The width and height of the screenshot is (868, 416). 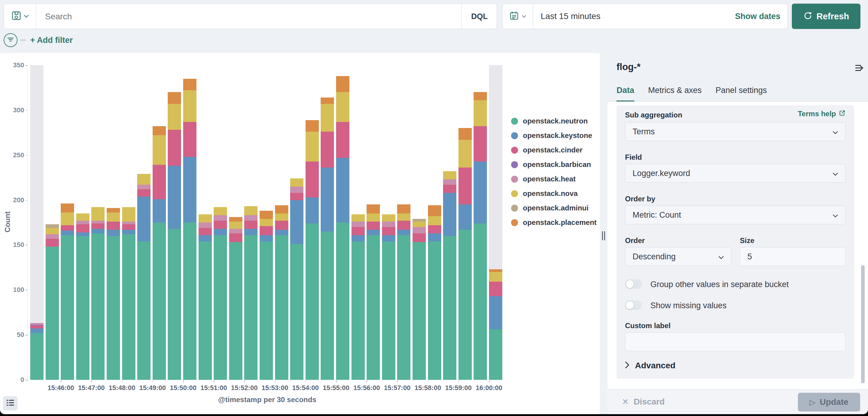 What do you see at coordinates (479, 16) in the screenshot?
I see `dql-language-button: DQL` at bounding box center [479, 16].